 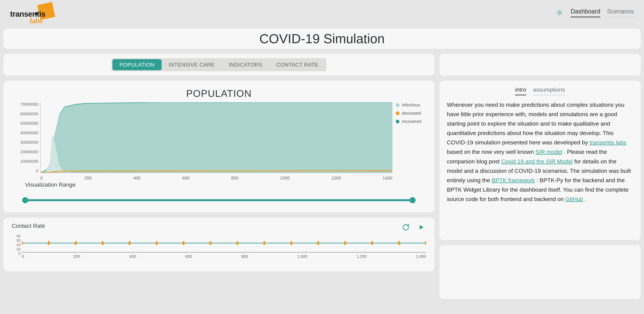 What do you see at coordinates (32, 12) in the screenshot?
I see `brand: transentis labs` at bounding box center [32, 12].